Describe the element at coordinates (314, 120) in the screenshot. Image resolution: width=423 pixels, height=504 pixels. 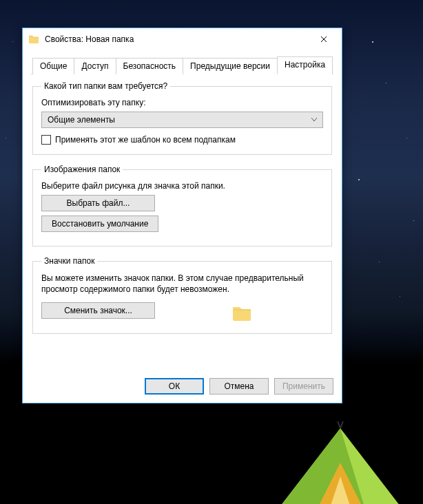
I see `chevron-down-icon` at that location.